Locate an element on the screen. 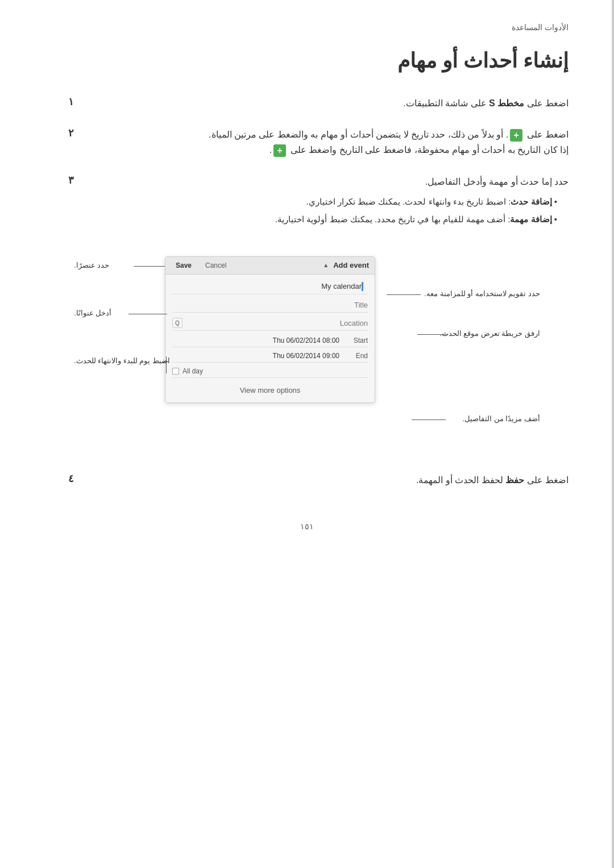 The width and height of the screenshot is (614, 868). dialog-header: Add event ▲ Cancel Save is located at coordinates (270, 266).